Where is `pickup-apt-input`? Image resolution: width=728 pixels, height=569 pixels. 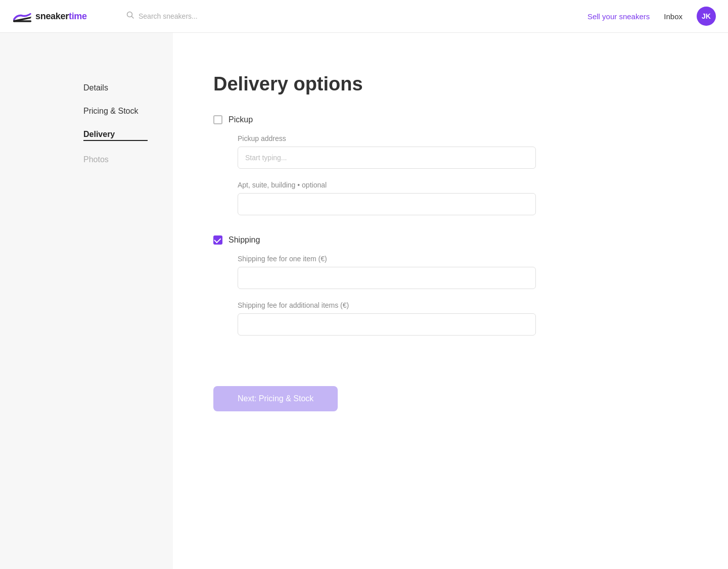
pickup-apt-input is located at coordinates (387, 204).